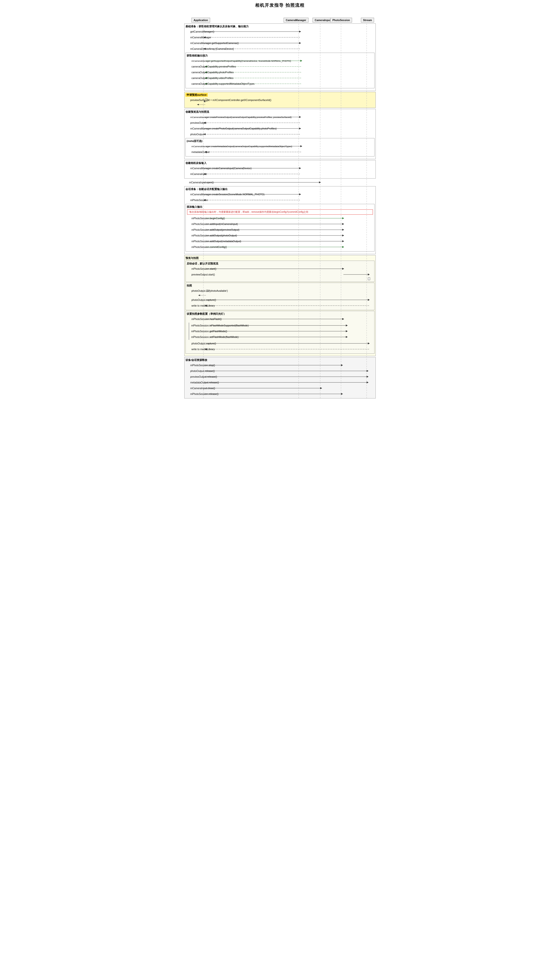 The width and height of the screenshot is (560, 980). I want to click on label-createCamInput: mCameraManager.createCameraInput(CameraD…, so click(221, 168).